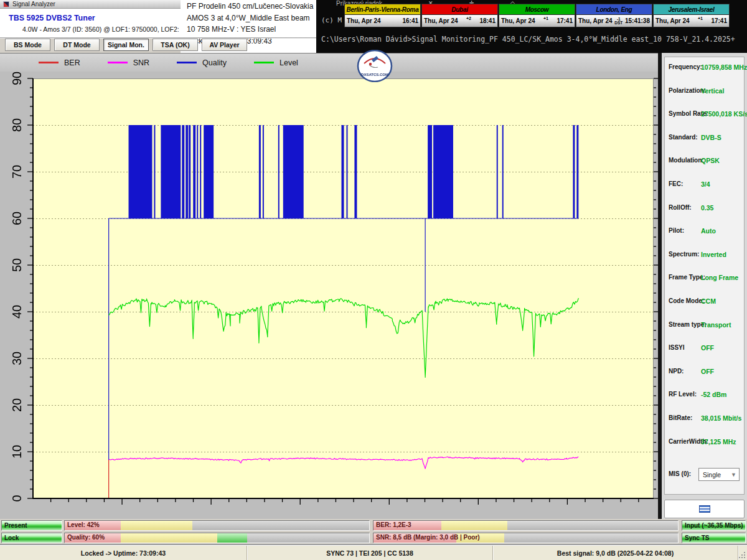 Image resolution: width=747 pixels, height=560 pixels. What do you see at coordinates (217, 538) in the screenshot?
I see `quality-bar: Quality: 60%` at bounding box center [217, 538].